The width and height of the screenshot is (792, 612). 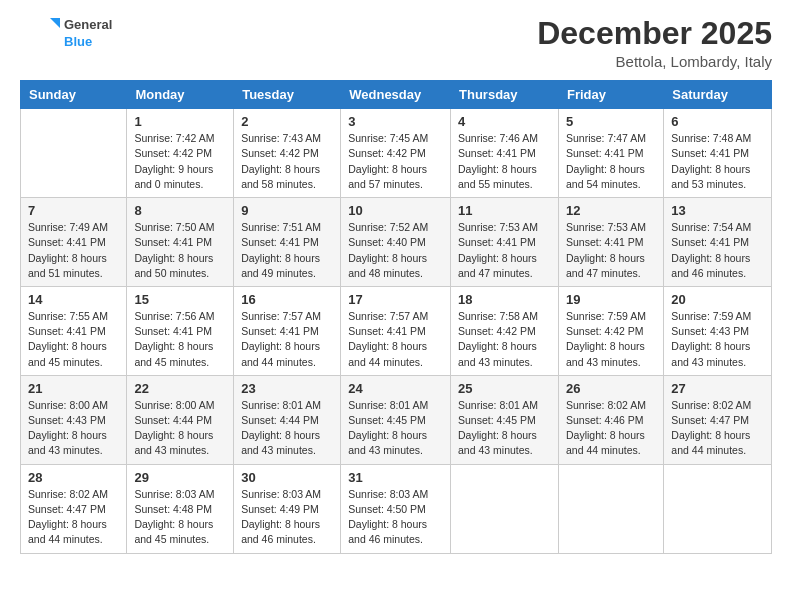 What do you see at coordinates (388, 227) in the screenshot?
I see `cell-line: Sunrise: 7:52 AM` at bounding box center [388, 227].